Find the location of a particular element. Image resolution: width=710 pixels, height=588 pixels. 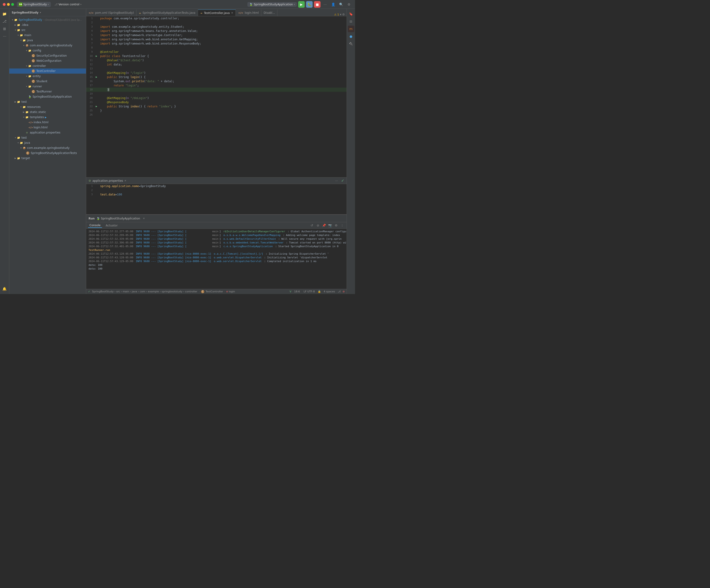

check-icon: ✓ is located at coordinates (343, 181).